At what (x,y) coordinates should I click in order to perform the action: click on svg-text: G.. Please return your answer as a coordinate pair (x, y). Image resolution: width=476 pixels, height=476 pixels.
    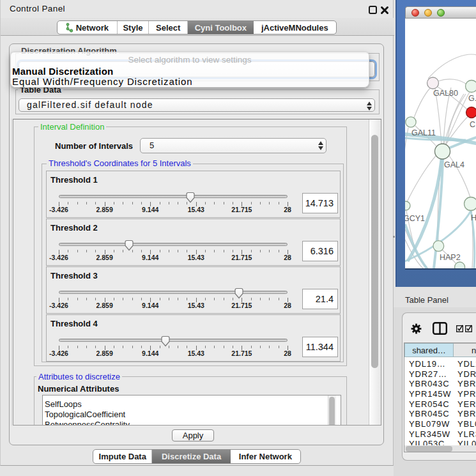
    Looking at the image, I should click on (472, 98).